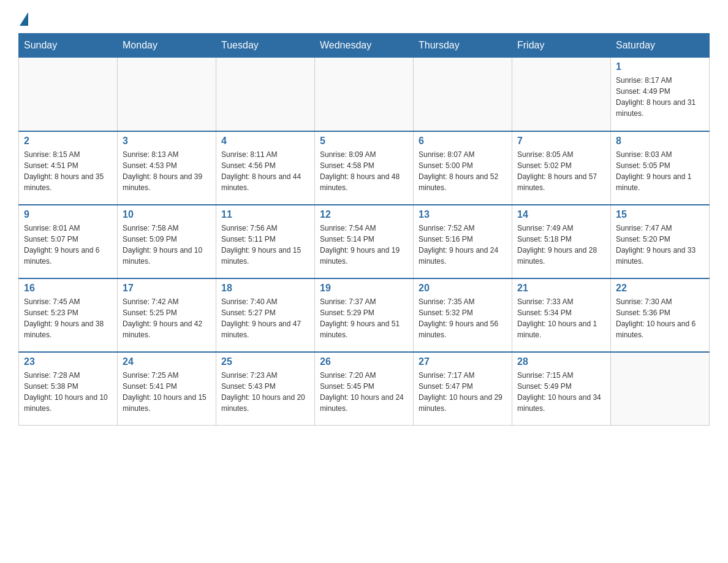 This screenshot has height=563, width=728. What do you see at coordinates (364, 168) in the screenshot?
I see `calendar-week-row: 2Sunrise: 8:15 AM Sunset: 4:51 PM Daylig…` at bounding box center [364, 168].